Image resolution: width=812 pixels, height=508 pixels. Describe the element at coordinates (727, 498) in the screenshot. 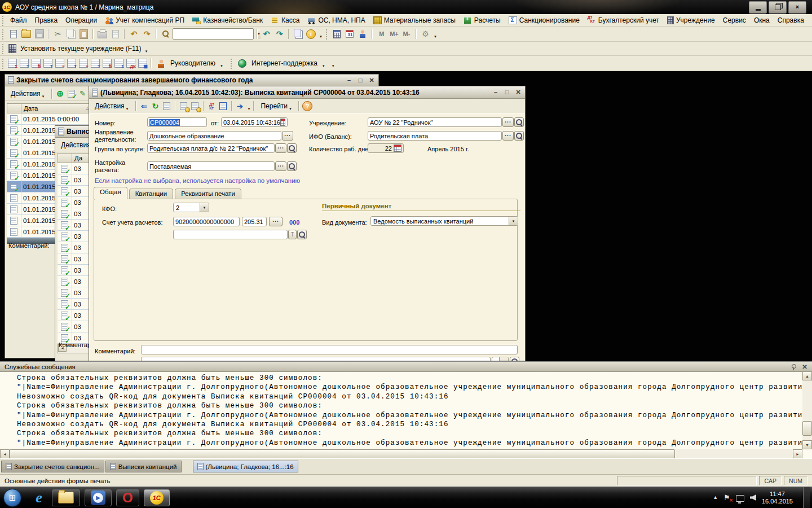

I see `action-center-flag-icon: ⚑` at that location.